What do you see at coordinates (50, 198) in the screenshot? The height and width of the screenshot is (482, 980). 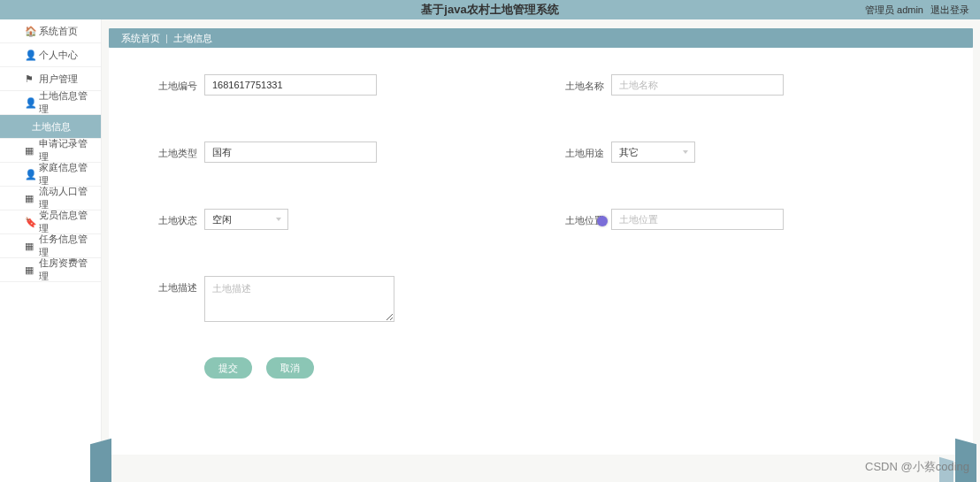 I see `sidebar-item-float-pop: ▦ 流动人口管理` at bounding box center [50, 198].